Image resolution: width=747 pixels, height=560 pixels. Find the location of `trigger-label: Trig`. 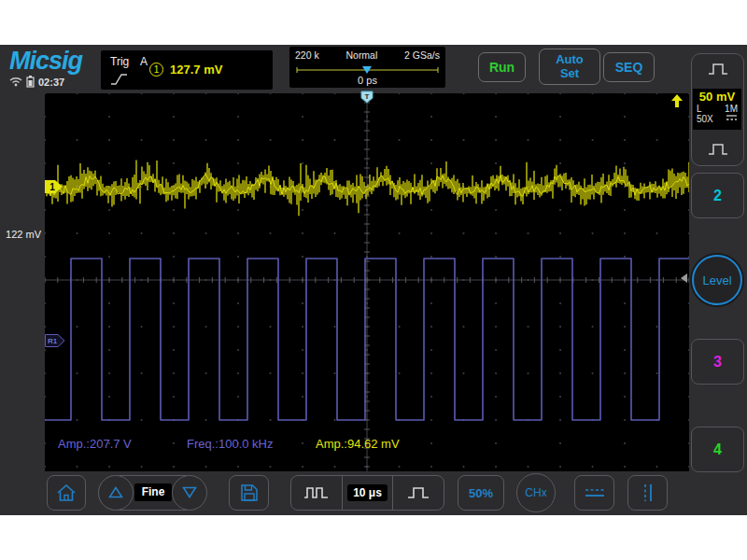

trigger-label: Trig is located at coordinates (120, 62).